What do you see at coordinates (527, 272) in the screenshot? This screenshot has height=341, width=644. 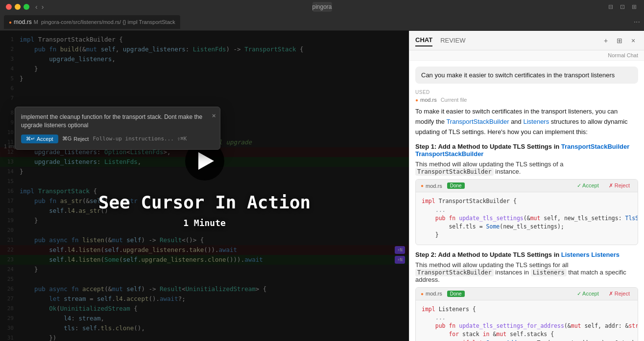 I see `step2-desc: This method will allow updating the TLS …` at bounding box center [527, 272].